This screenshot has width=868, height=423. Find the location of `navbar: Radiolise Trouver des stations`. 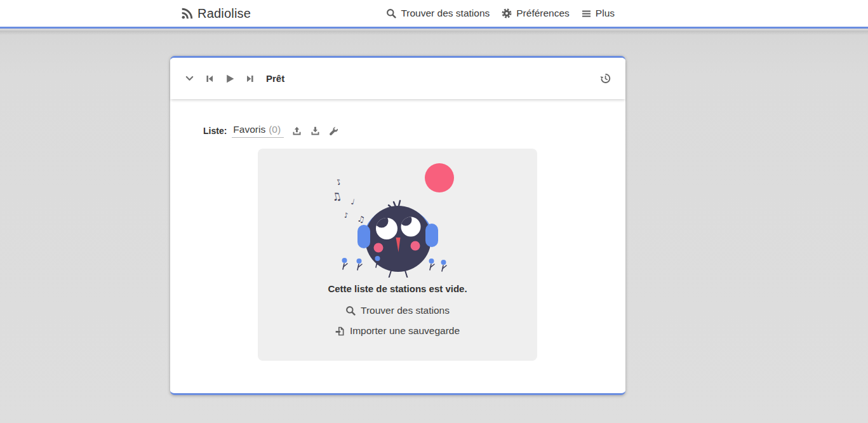

navbar: Radiolise Trouver des stations is located at coordinates (434, 14).